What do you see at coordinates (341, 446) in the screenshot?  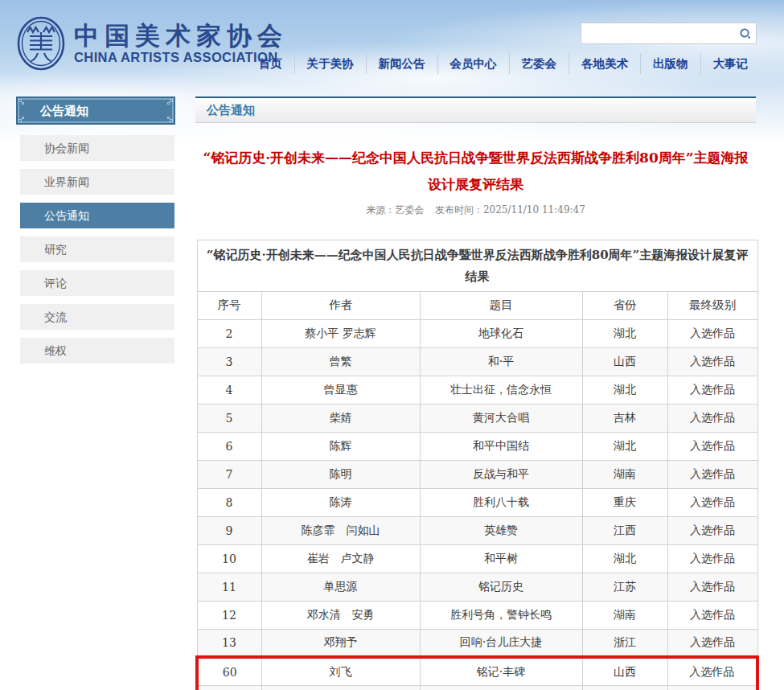 I see `table-cell: 陈辉` at bounding box center [341, 446].